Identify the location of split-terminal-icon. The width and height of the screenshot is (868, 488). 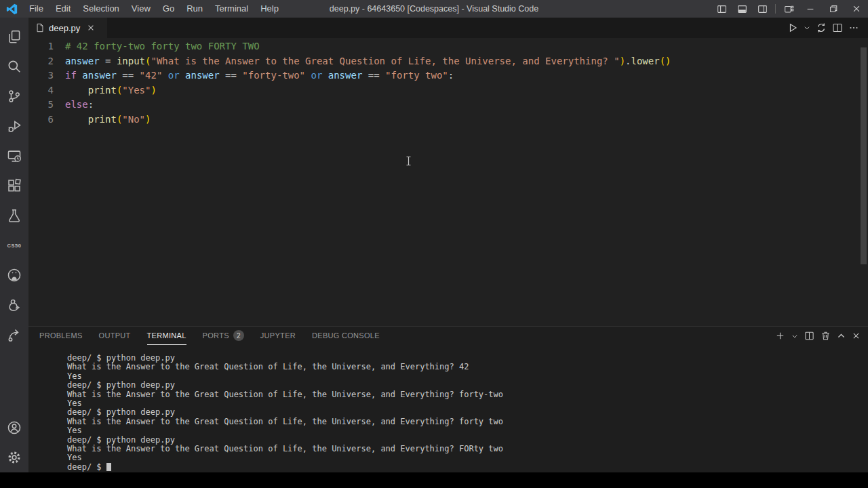
(810, 336).